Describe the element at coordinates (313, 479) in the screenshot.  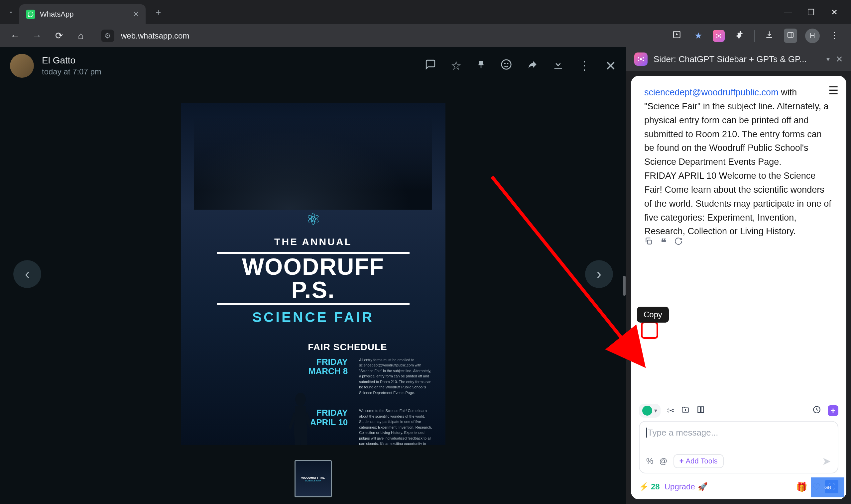
I see `media-thumbnail-strip: WOODRUFF P.S. SCIENCE FAIR` at that location.